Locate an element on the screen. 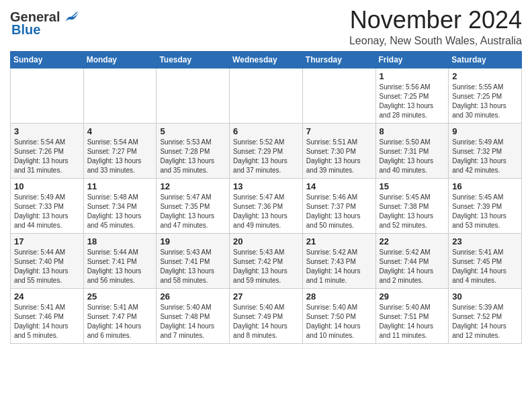 The height and width of the screenshot is (411, 532). day-cell: 27Sunrise: 5:40 AM Sunset: 7:49 PM Dayli… is located at coordinates (266, 316).